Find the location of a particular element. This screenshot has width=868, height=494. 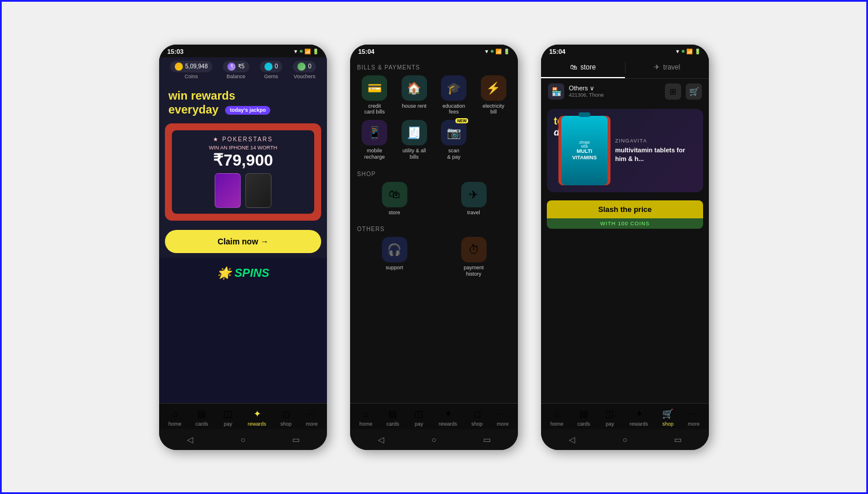

vouchers-label: Vouchers is located at coordinates (304, 76).